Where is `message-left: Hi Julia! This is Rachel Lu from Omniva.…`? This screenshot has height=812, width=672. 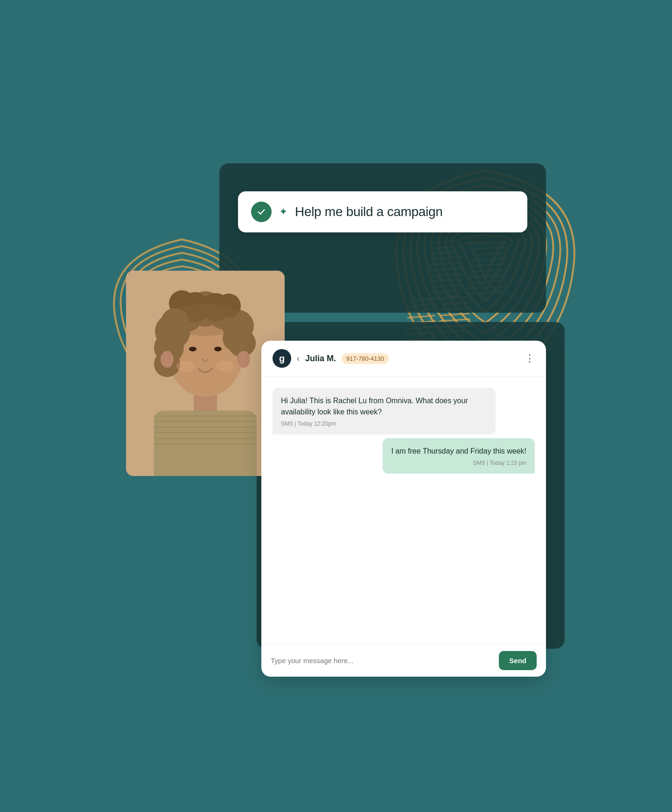
message-left: Hi Julia! This is Rachel Lu from Omniva.… is located at coordinates (384, 411).